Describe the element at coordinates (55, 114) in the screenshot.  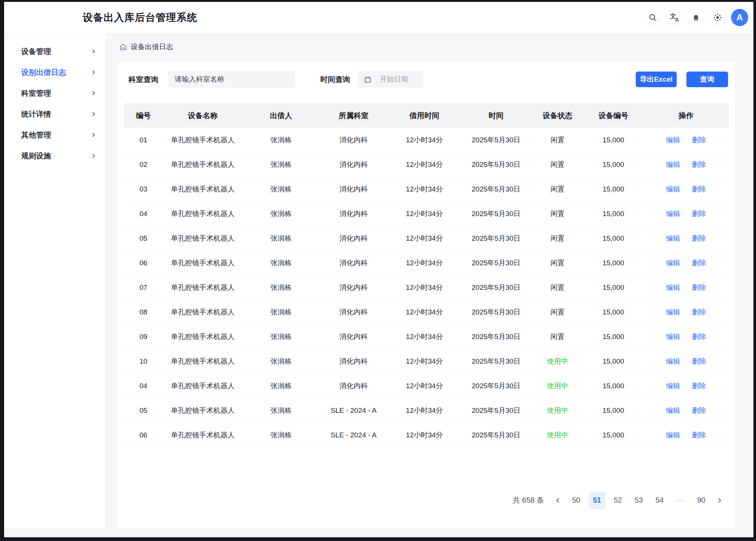
I see `sidebar-item-3: 统计详情` at that location.